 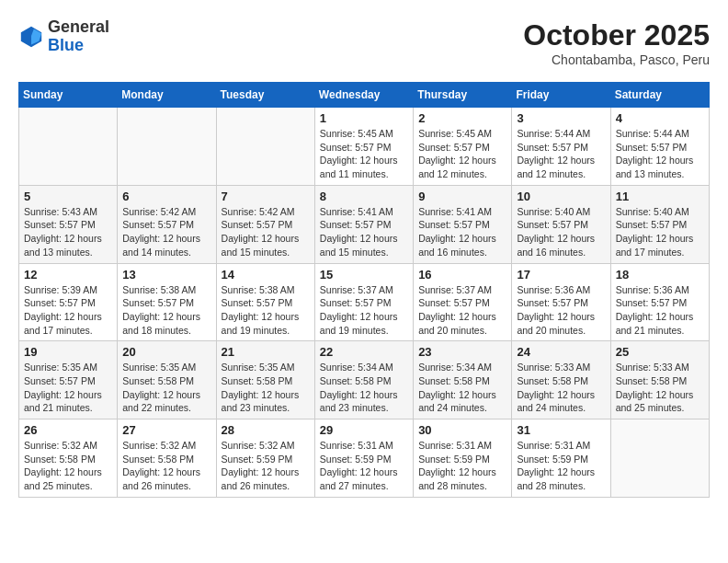 What do you see at coordinates (364, 381) in the screenshot?
I see `calendar-week-row: 19Sunrise: 5:35 AM Sunset: 5:57 PM Dayli…` at bounding box center [364, 381].